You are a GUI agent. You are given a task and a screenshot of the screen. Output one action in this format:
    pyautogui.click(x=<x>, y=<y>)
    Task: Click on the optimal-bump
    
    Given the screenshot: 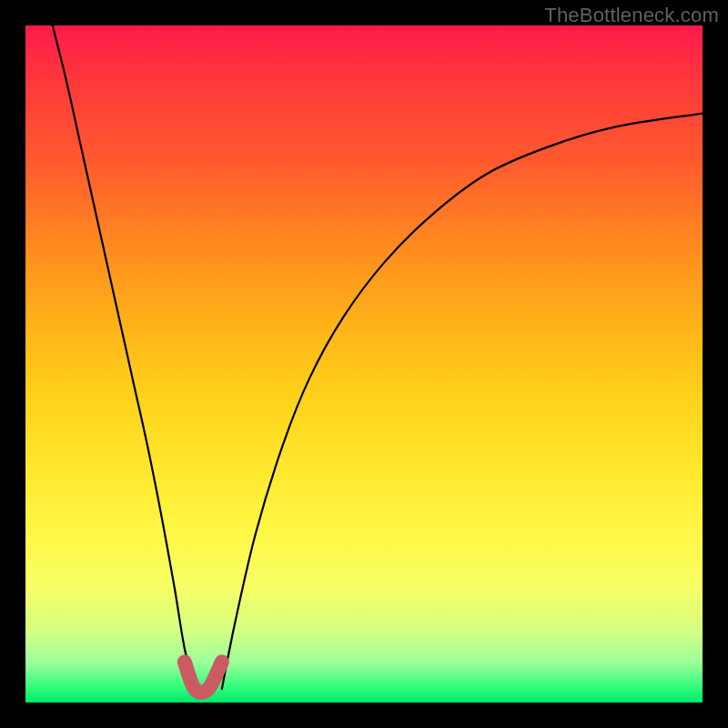 What is the action you would take?
    pyautogui.click(x=204, y=677)
    